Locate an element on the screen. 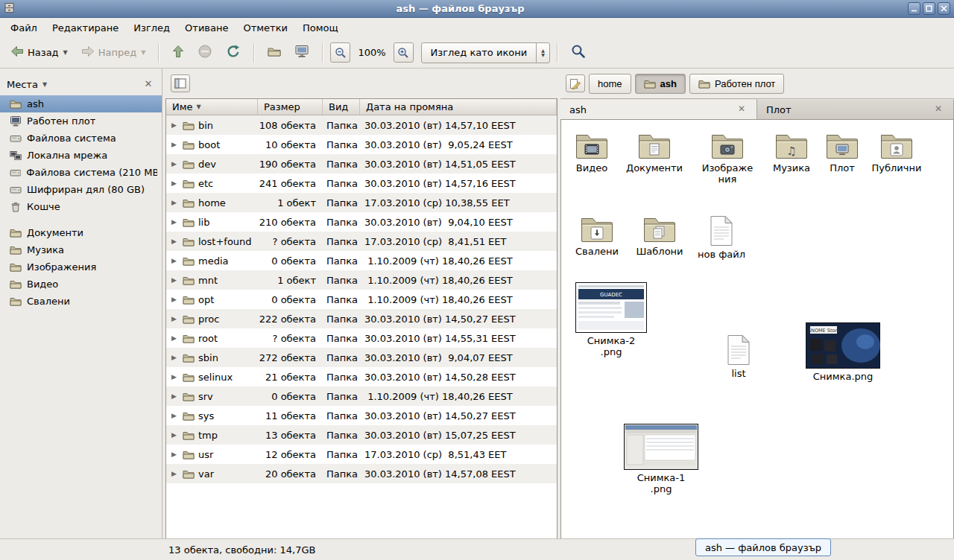 This screenshot has width=954, height=560. row-name: home is located at coordinates (212, 203).